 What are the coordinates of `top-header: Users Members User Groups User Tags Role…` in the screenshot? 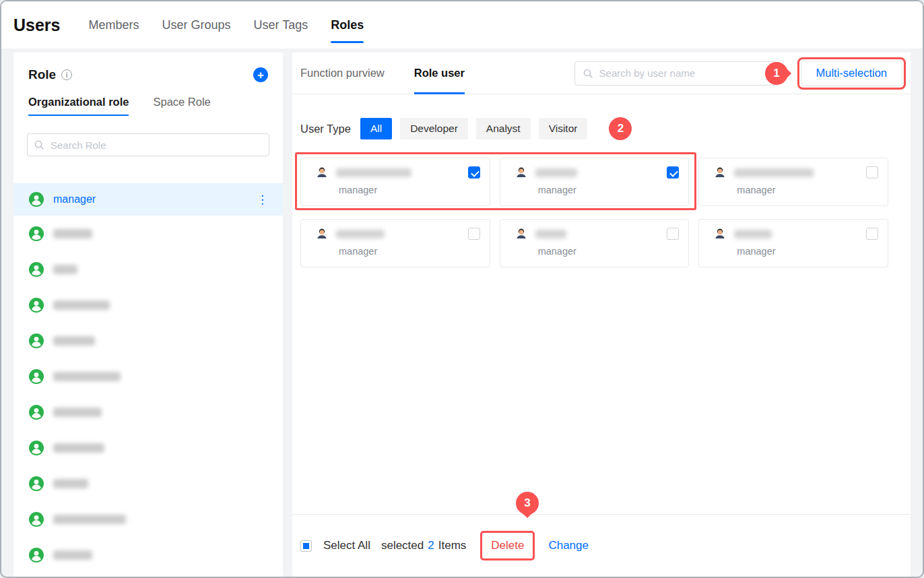 It's located at (462, 25).